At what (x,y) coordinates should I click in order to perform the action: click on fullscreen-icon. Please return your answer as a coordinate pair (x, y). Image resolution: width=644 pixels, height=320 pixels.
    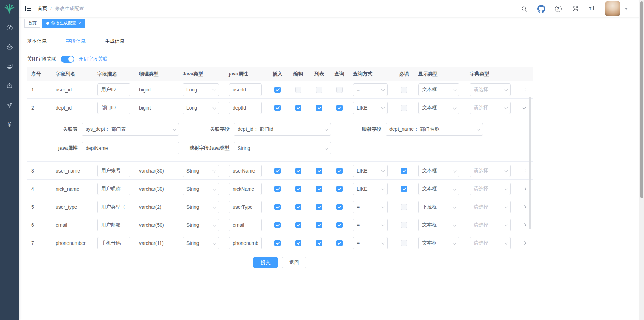
    Looking at the image, I should click on (575, 9).